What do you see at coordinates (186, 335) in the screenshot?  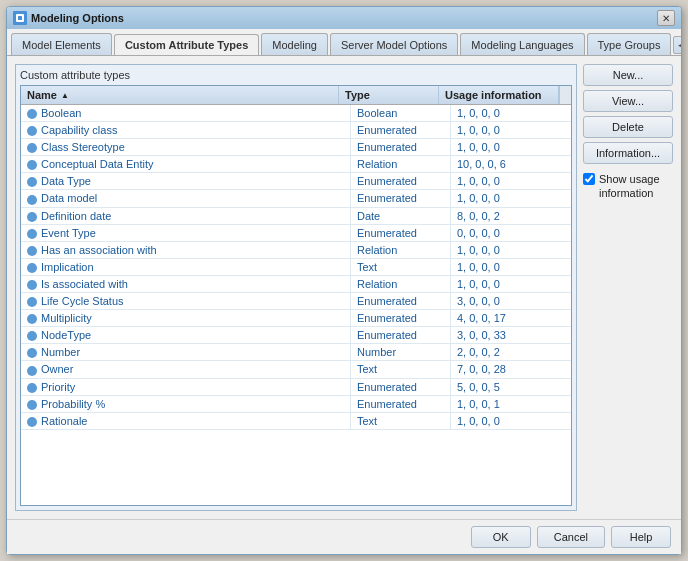 I see `cell-name: NodeType` at bounding box center [186, 335].